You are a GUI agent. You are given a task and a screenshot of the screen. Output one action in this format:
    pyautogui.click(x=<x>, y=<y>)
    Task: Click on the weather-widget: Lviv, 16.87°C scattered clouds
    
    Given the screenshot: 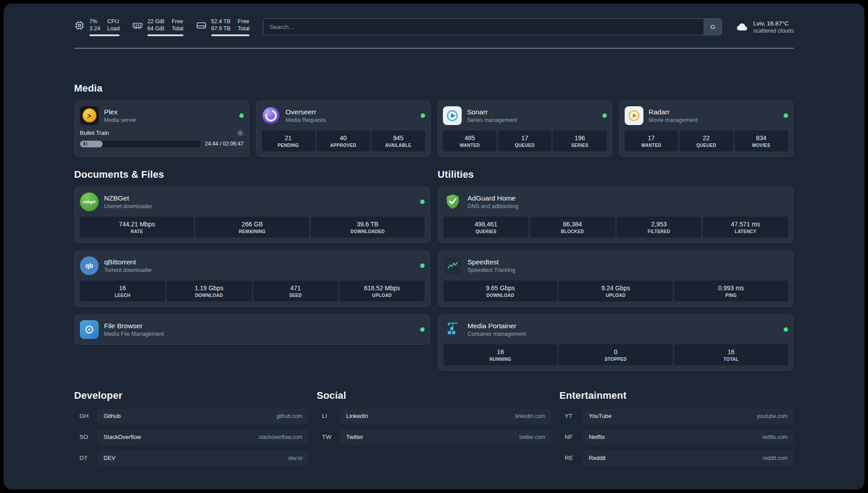 What is the action you would take?
    pyautogui.click(x=764, y=27)
    